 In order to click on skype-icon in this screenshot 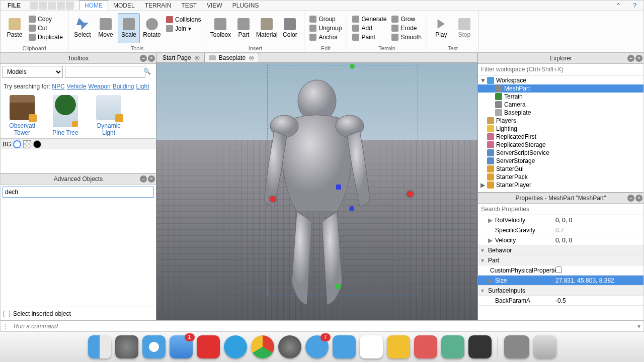, I will do `click(235, 347)`.